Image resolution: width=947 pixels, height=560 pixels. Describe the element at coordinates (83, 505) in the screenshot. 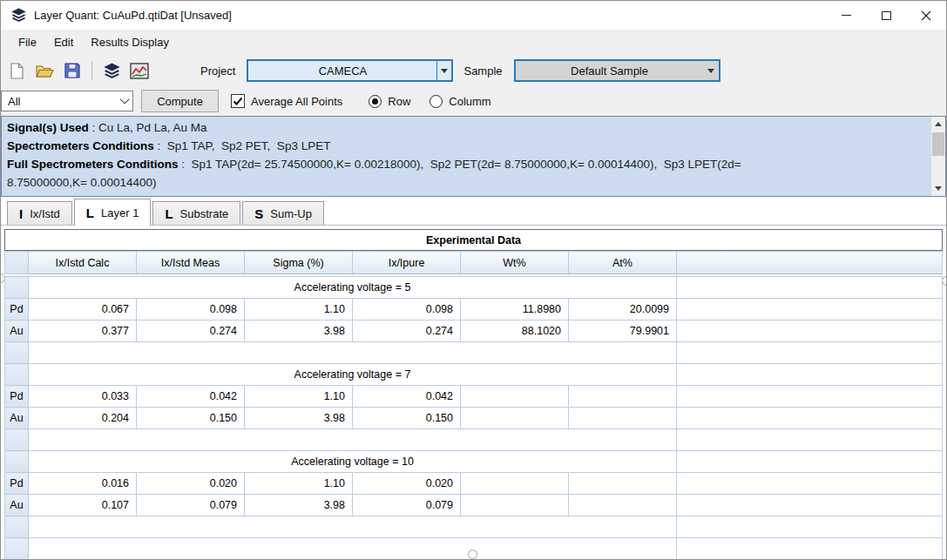

I see `data-cell: 0.107` at that location.